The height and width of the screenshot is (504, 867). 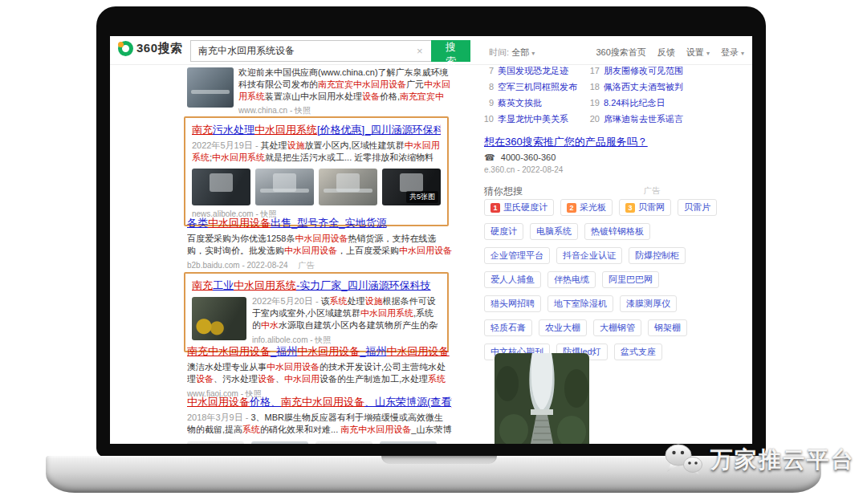 I want to click on ranking-link: 席琳迪翁去世系谣言, so click(x=644, y=119).